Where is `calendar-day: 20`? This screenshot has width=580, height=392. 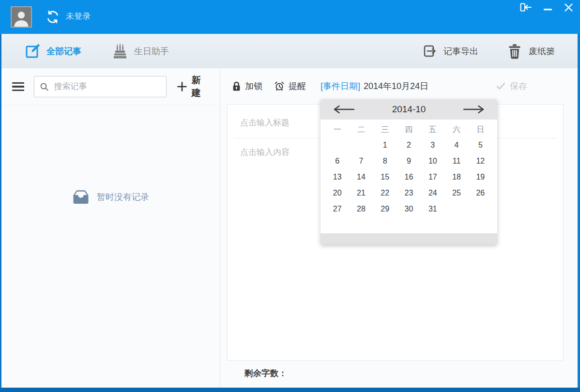
calendar-day: 20 is located at coordinates (337, 193).